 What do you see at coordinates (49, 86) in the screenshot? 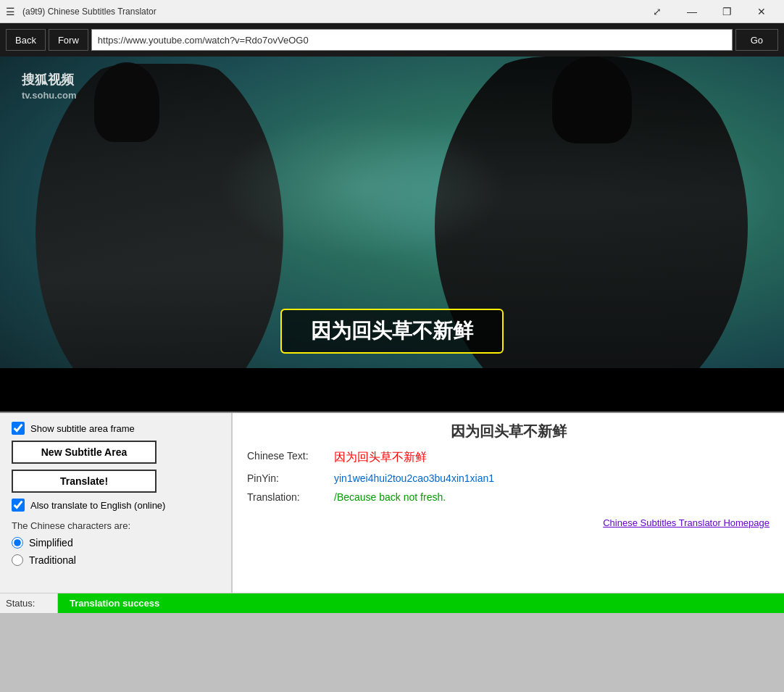
I see `watermark: 搜狐视频 tv.sohu.com` at bounding box center [49, 86].